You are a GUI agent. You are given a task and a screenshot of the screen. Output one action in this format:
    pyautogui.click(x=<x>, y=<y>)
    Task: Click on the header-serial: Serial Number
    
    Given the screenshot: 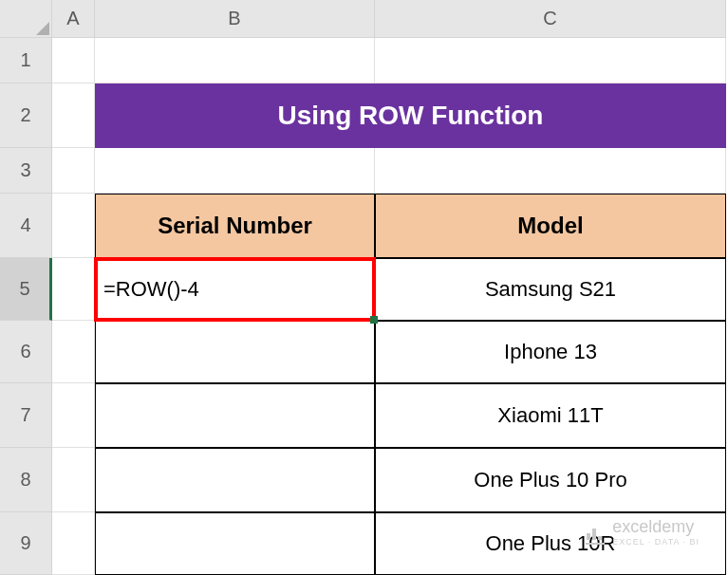 What is the action you would take?
    pyautogui.click(x=235, y=226)
    